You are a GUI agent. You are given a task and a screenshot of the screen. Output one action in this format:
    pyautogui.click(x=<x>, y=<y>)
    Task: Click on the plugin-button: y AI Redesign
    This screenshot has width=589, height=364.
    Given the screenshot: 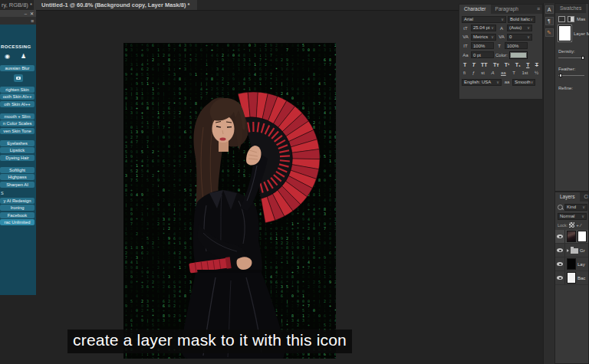 What is the action you would take?
    pyautogui.click(x=17, y=201)
    